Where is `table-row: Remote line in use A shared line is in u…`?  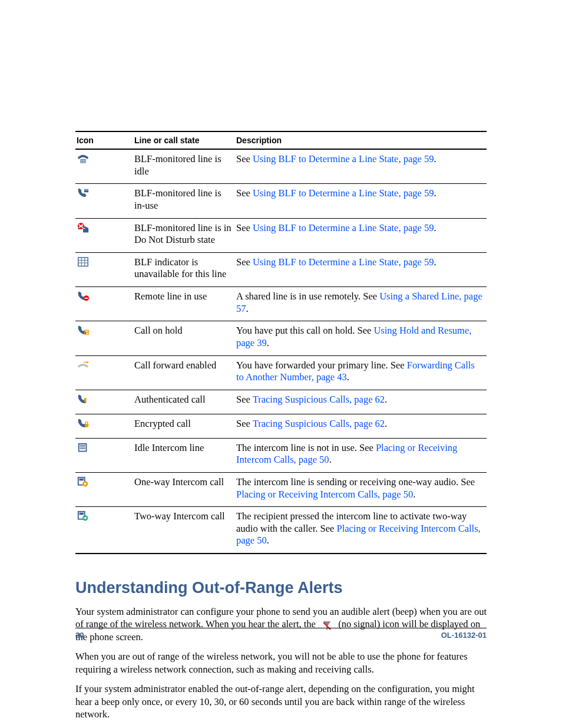
table-row: Remote line in use A shared line is in u… is located at coordinates (281, 304).